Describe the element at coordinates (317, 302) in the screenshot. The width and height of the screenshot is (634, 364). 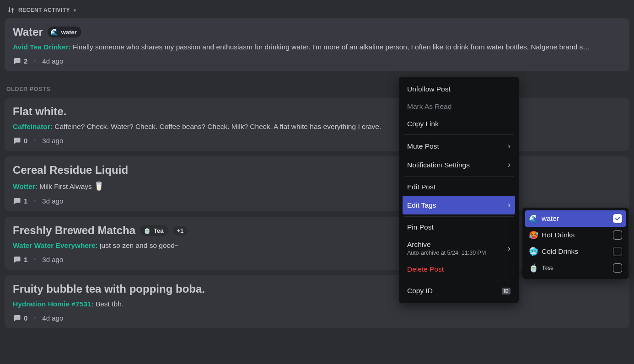
I see `post-card: Fruity bubble tea with popping boba. Hyd…` at that location.